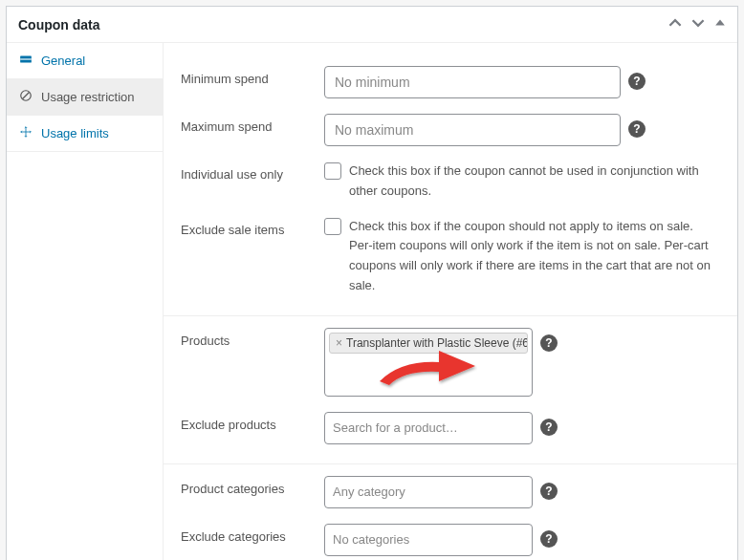 This screenshot has height=560, width=744. I want to click on maximum-spend-input, so click(472, 130).